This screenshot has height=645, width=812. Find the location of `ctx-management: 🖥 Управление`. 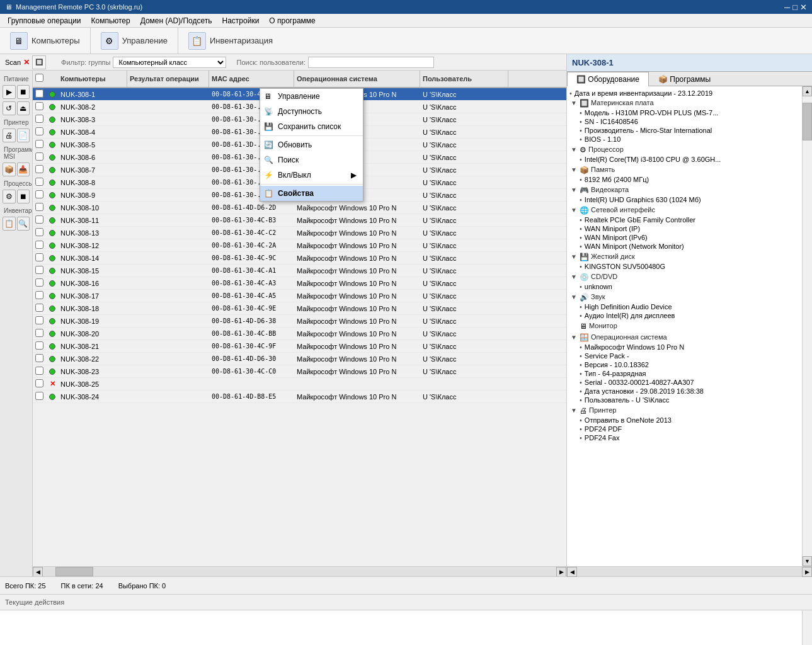

ctx-management: 🖥 Управление is located at coordinates (311, 96).